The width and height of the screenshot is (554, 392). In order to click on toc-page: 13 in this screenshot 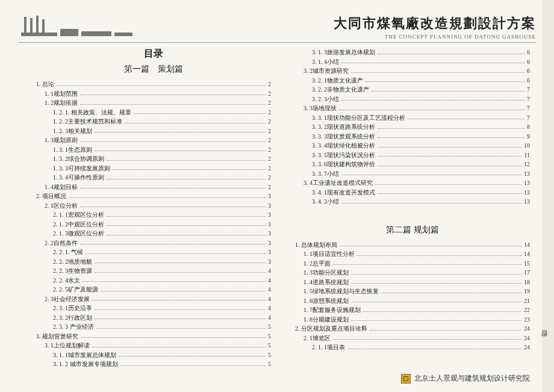, I will do `click(527, 174)`.